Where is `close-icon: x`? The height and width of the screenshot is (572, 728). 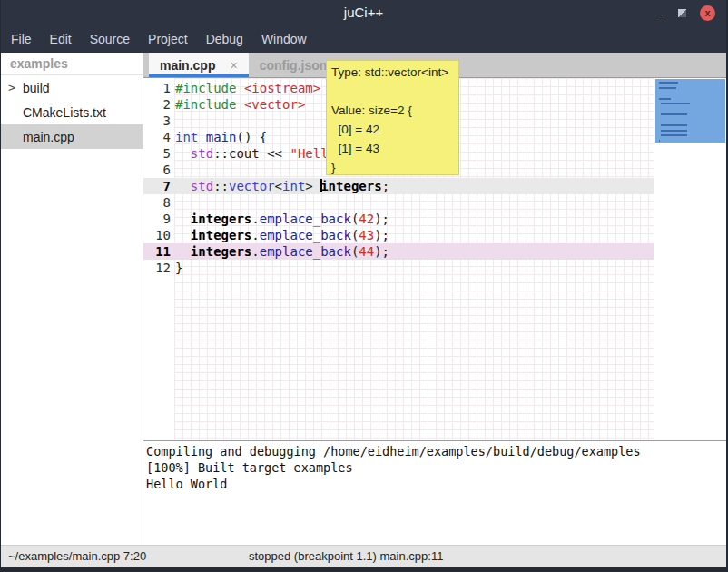 close-icon: x is located at coordinates (708, 13).